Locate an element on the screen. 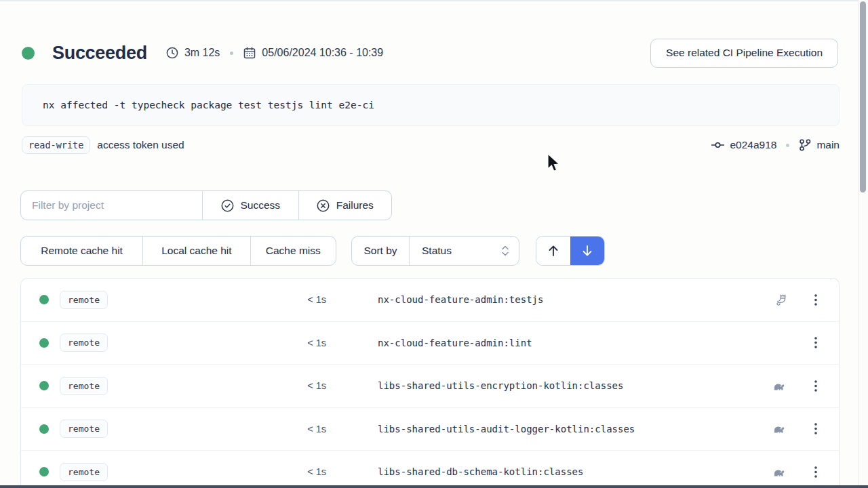 Image resolution: width=868 pixels, height=488 pixels. arrow-up-icon is located at coordinates (553, 251).